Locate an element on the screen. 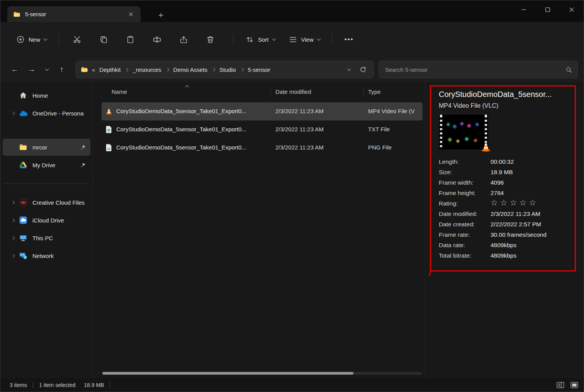 The width and height of the screenshot is (584, 392). details-title: CoryStudioDemoData_5sensor... is located at coordinates (504, 94).